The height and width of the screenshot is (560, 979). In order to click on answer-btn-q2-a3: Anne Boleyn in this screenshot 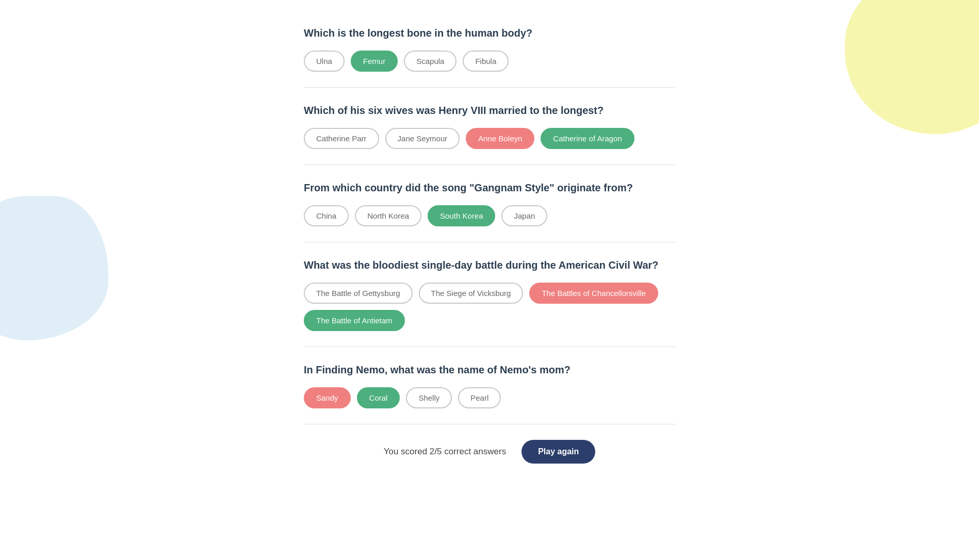, I will do `click(500, 138)`.